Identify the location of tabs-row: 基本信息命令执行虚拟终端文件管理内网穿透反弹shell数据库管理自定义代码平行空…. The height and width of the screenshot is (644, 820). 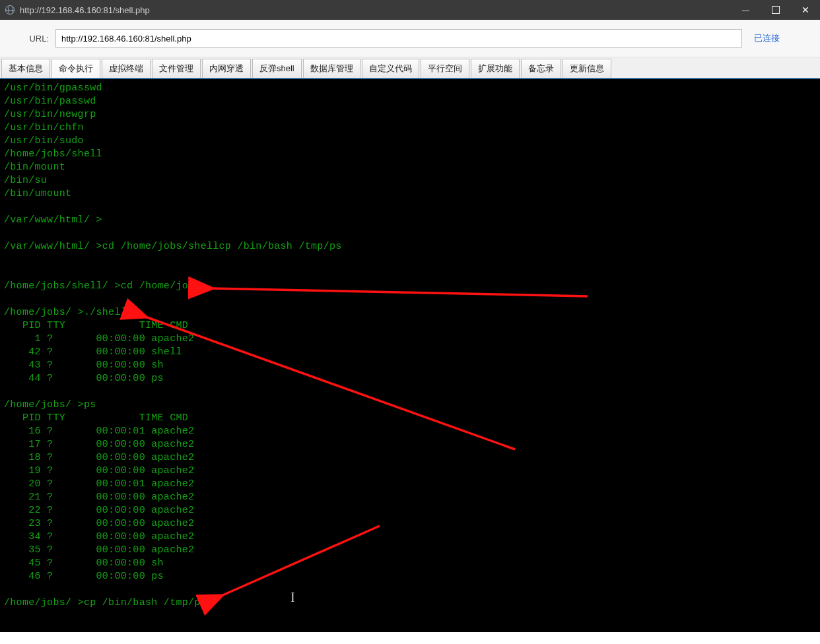
(410, 69).